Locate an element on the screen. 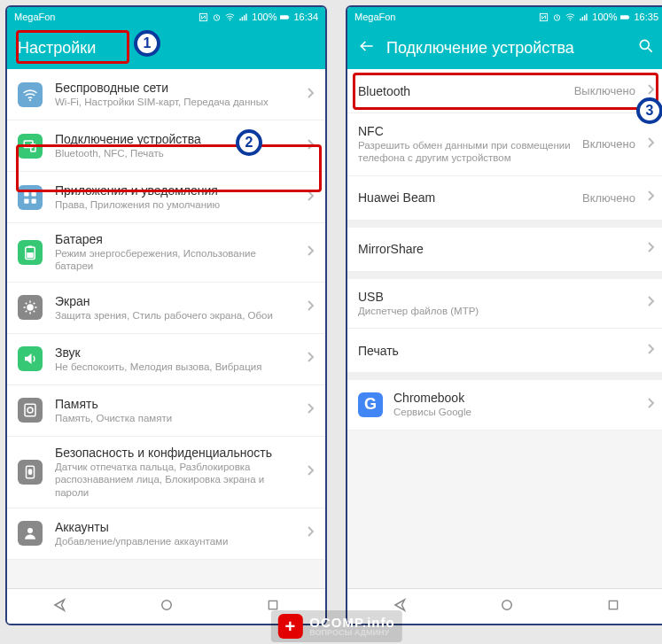 The image size is (662, 644). status-bar: MegaFon 100% 16:34 is located at coordinates (167, 17).